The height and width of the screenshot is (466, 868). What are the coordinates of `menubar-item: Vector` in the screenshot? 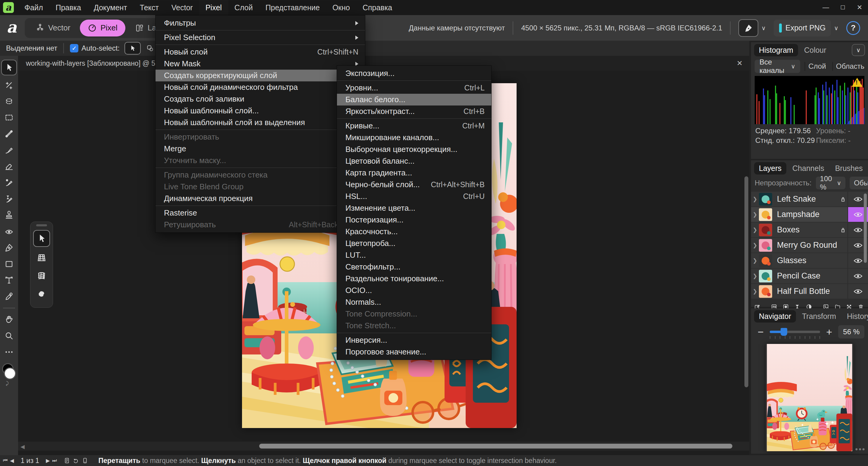 It's located at (182, 7).